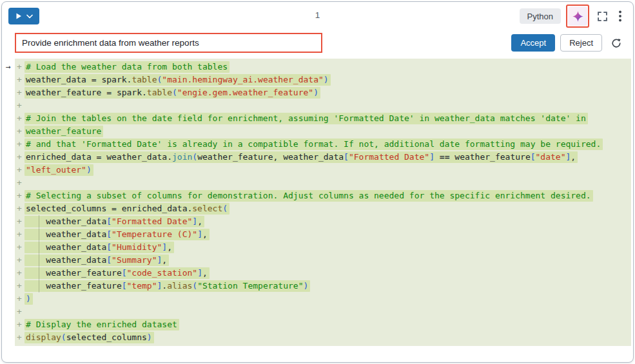 This screenshot has height=364, width=635. I want to click on regenerate-icon, so click(616, 43).